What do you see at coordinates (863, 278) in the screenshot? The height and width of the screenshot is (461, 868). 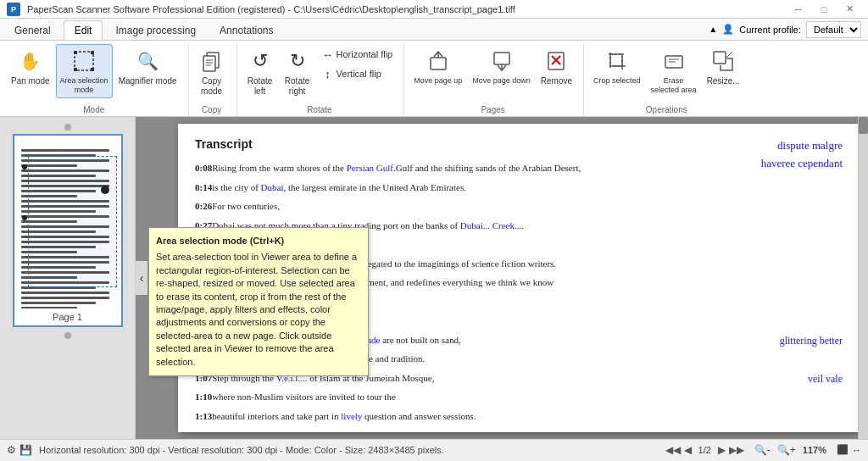 I see `scrollbar-track` at bounding box center [863, 278].